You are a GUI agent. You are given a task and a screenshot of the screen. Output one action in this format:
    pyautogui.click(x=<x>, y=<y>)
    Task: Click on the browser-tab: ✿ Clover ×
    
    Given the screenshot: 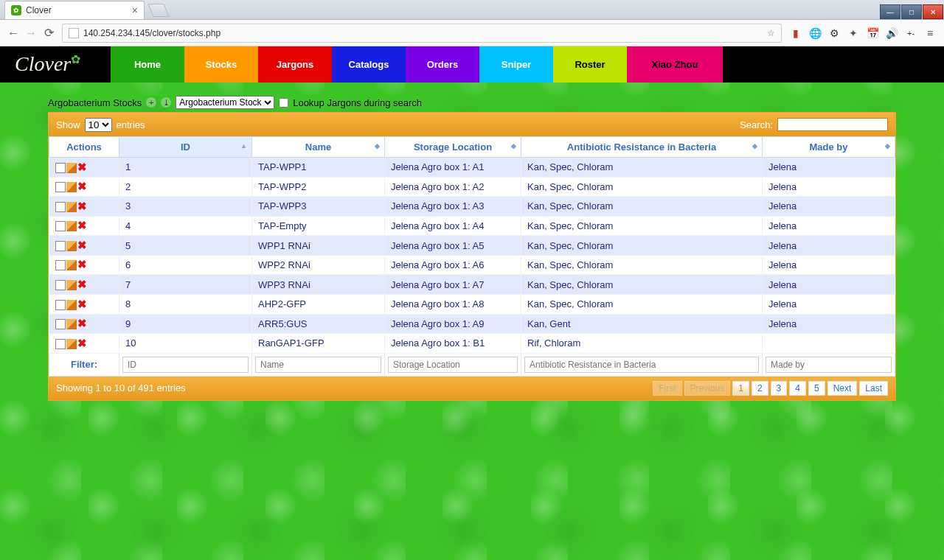 What is the action you would take?
    pyautogui.click(x=74, y=10)
    